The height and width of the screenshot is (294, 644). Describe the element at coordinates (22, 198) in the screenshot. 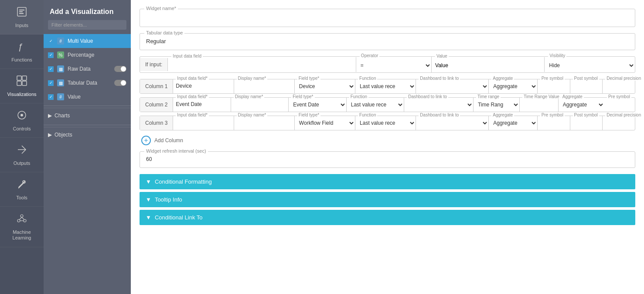

I see `sidebar-item-tools-label: Tools` at that location.